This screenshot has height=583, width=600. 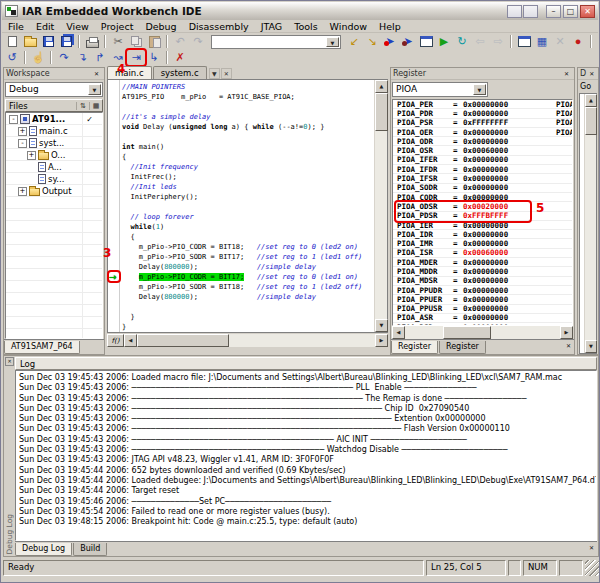 What do you see at coordinates (462, 42) in the screenshot?
I see `compile-icon: ↻` at bounding box center [462, 42].